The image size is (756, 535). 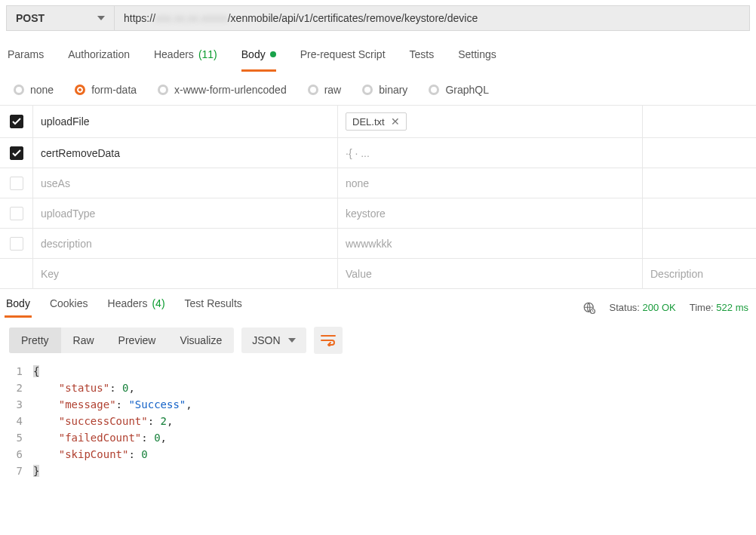 What do you see at coordinates (477, 60) in the screenshot?
I see `tab-settings: Settings` at bounding box center [477, 60].